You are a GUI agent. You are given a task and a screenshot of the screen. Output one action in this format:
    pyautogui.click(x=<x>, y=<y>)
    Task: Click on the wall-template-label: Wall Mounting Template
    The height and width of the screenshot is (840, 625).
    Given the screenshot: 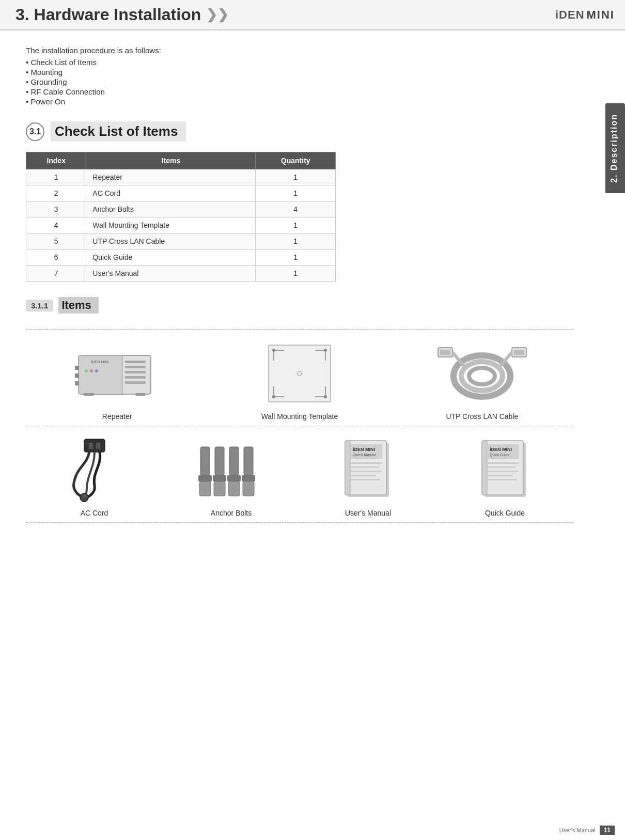 What is the action you would take?
    pyautogui.click(x=300, y=416)
    